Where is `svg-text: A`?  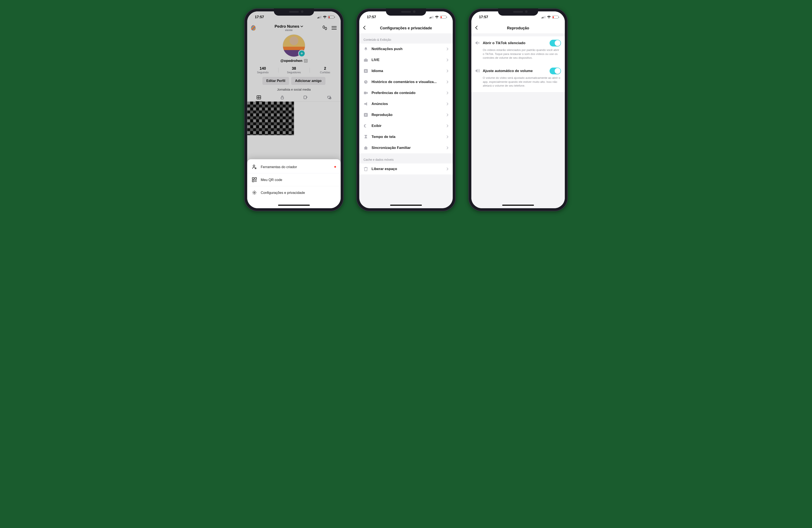
svg-text: A is located at coordinates (366, 71).